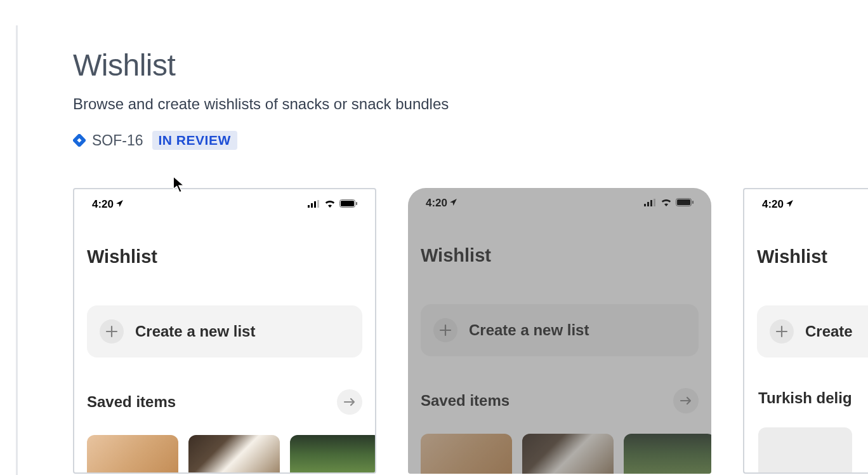 The width and height of the screenshot is (868, 475). Describe the element at coordinates (805, 451) in the screenshot. I see `item-thumbnail-placeholder` at that location.